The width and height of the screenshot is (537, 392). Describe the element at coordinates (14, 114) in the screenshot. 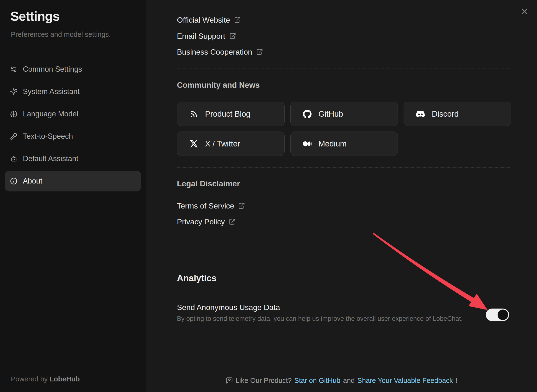

I see `brain-icon` at that location.